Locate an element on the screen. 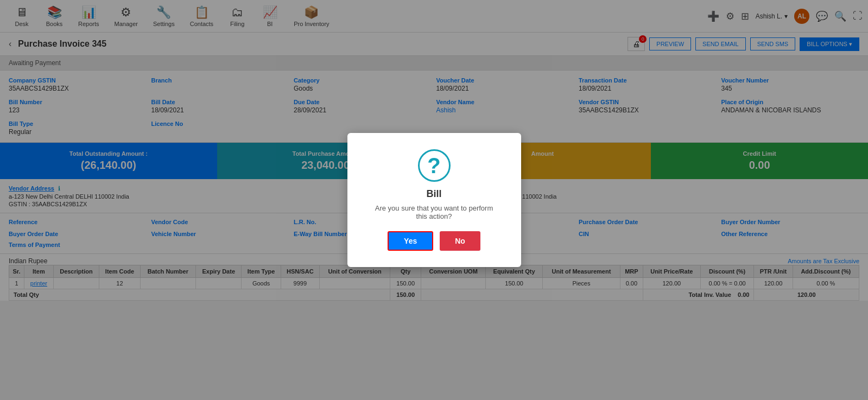 The image size is (868, 400). modal-message: Are you sure that you want to perform th… is located at coordinates (434, 212).